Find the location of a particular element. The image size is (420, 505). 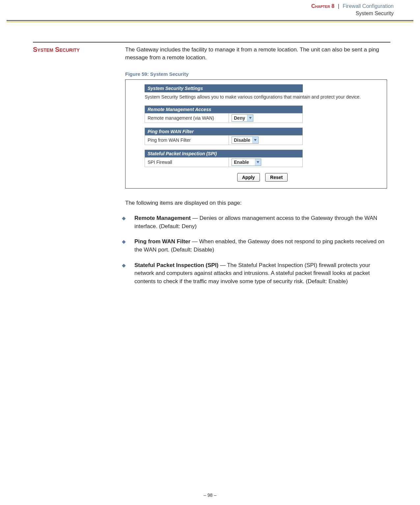

spi-value: Enable is located at coordinates (243, 162).